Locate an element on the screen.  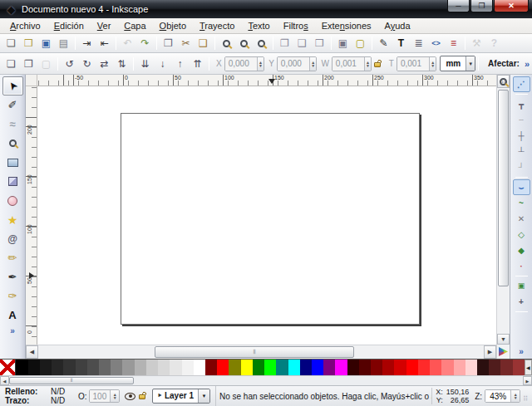
snap-bbox-corners-button: ┼ is located at coordinates (522, 136).